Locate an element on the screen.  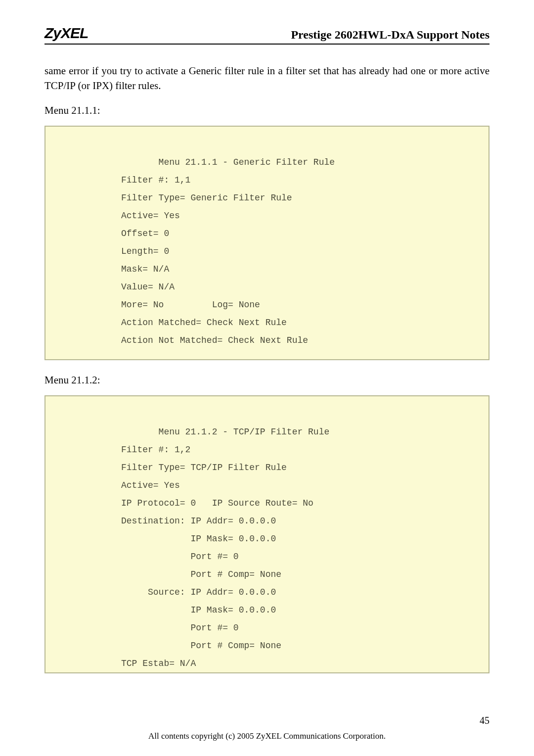
page-title: Prestige 2602HWL-DxA Support Notes is located at coordinates (390, 35).